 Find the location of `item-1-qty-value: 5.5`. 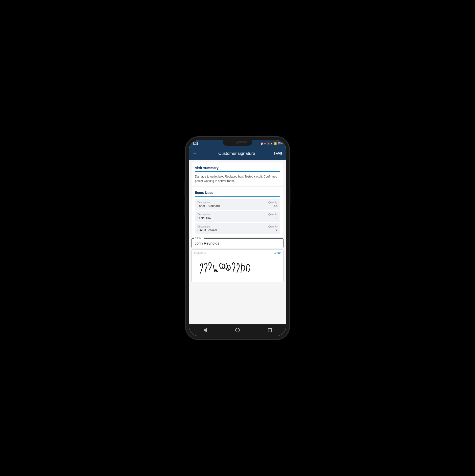

item-1-qty-value: 5.5 is located at coordinates (273, 206).